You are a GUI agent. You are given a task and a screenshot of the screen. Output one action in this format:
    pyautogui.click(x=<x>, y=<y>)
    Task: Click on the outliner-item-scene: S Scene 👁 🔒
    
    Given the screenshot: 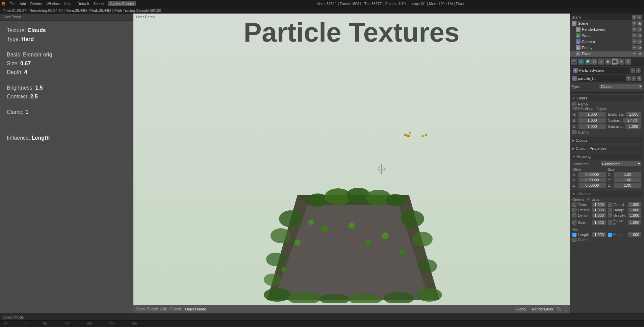 What is the action you would take?
    pyautogui.click(x=607, y=23)
    